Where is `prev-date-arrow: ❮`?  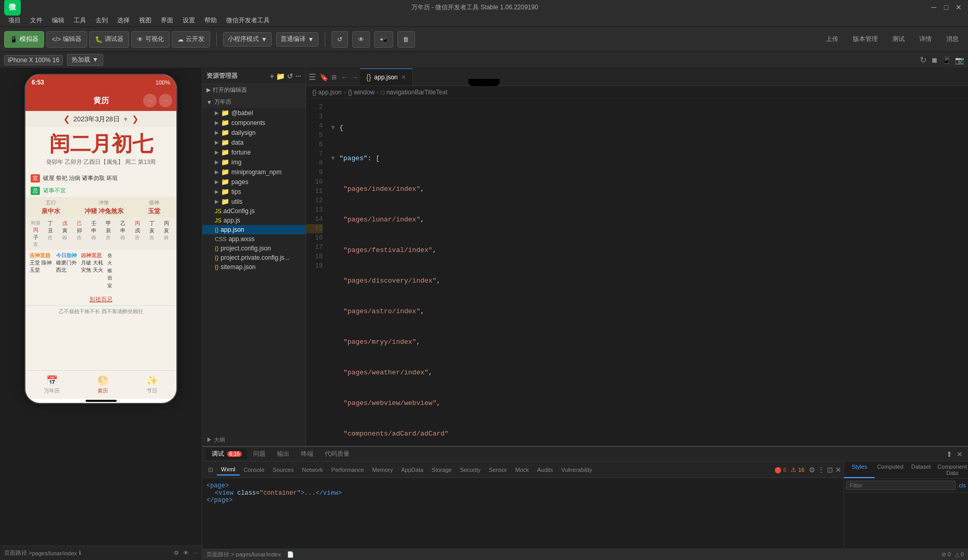 prev-date-arrow: ❮ is located at coordinates (66, 119).